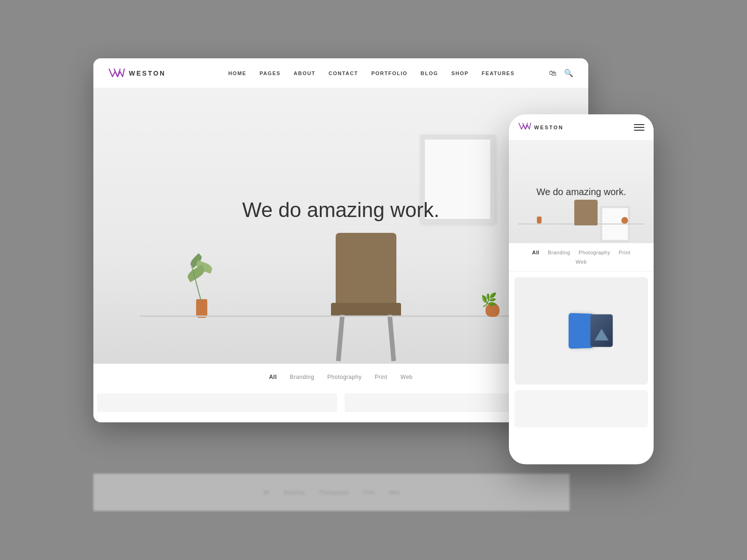  What do you see at coordinates (559, 252) in the screenshot?
I see `mobile-filter-branding: Branding` at bounding box center [559, 252].